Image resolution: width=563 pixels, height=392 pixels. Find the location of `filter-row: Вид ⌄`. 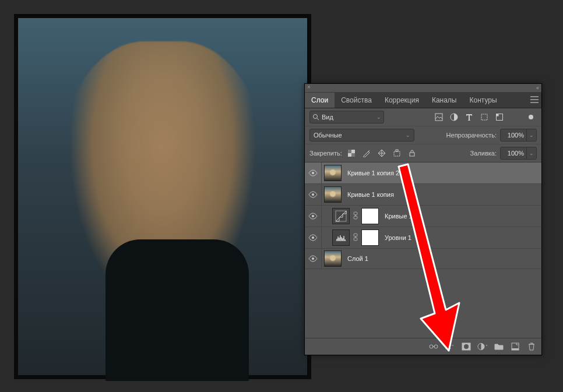

filter-row: Вид ⌄ is located at coordinates (423, 118).